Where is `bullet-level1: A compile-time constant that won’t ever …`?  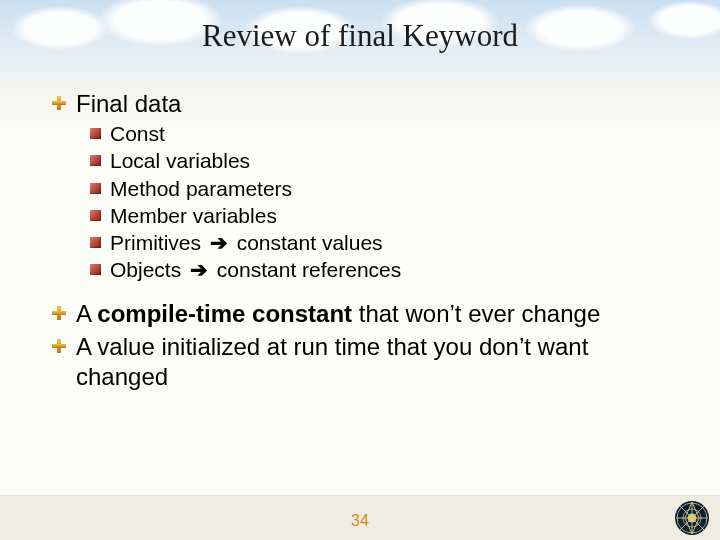
bullet-level1: A compile-time constant that won’t ever … is located at coordinates (366, 314).